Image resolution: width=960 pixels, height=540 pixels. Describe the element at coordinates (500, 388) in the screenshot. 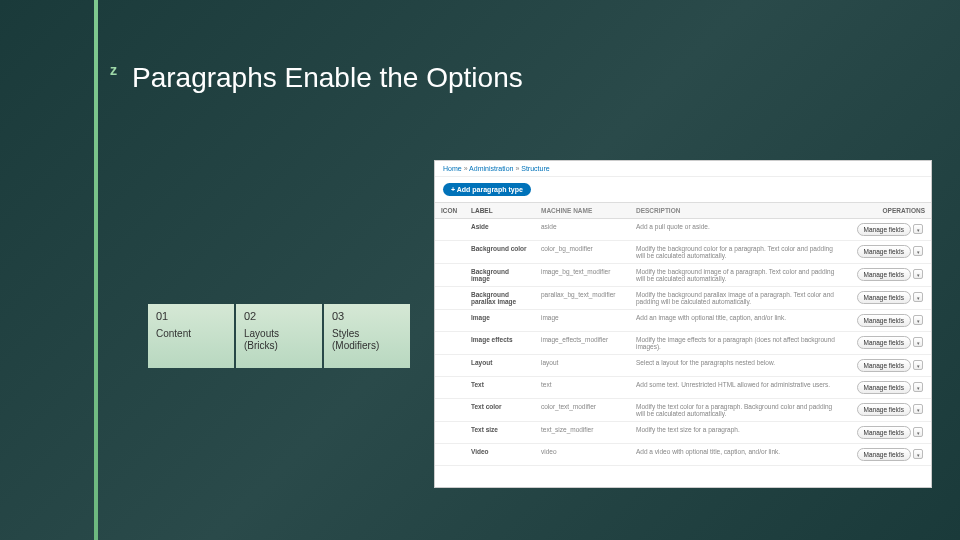

I see `cell-label: Text` at that location.